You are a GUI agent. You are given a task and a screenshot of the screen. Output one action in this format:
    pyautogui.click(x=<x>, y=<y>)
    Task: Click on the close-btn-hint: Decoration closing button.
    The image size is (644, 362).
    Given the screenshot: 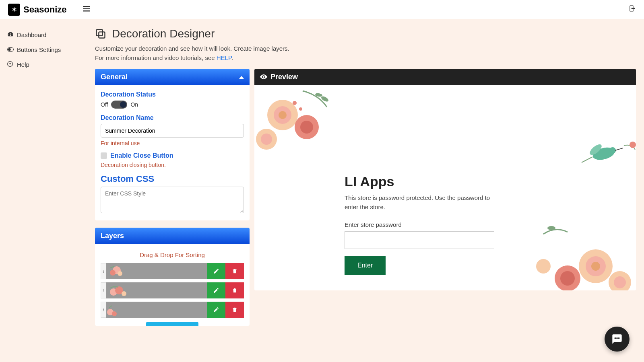 What is the action you would take?
    pyautogui.click(x=172, y=165)
    